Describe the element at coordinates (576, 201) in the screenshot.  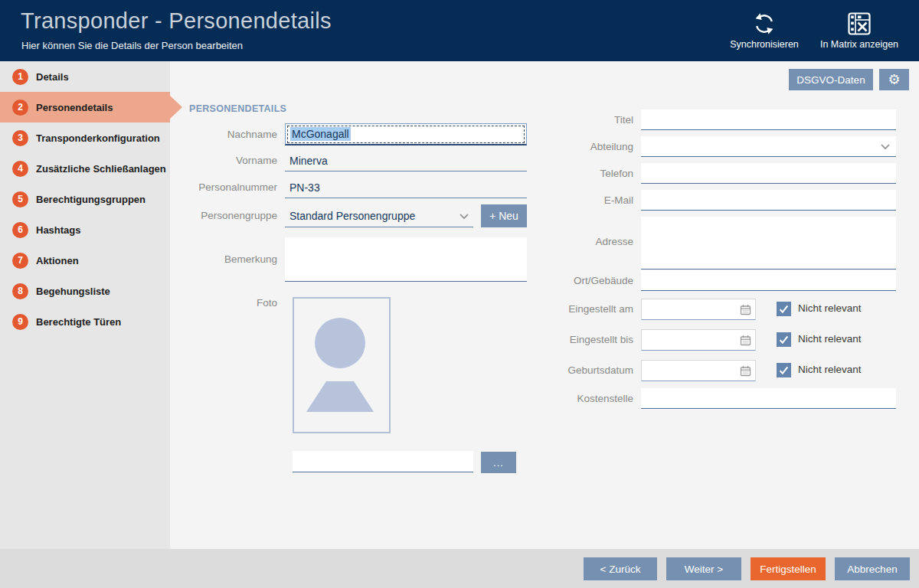
I see `email-label: E-Mail` at that location.